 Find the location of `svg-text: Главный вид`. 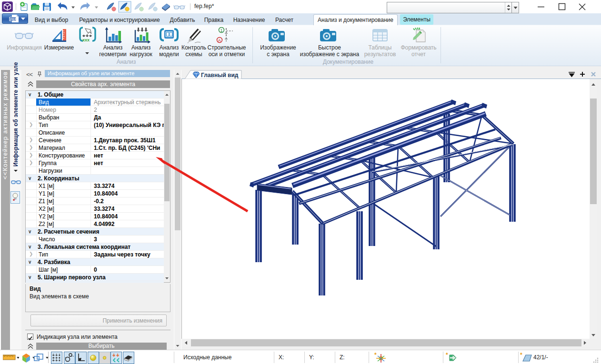

svg-text: Главный вид is located at coordinates (220, 75).